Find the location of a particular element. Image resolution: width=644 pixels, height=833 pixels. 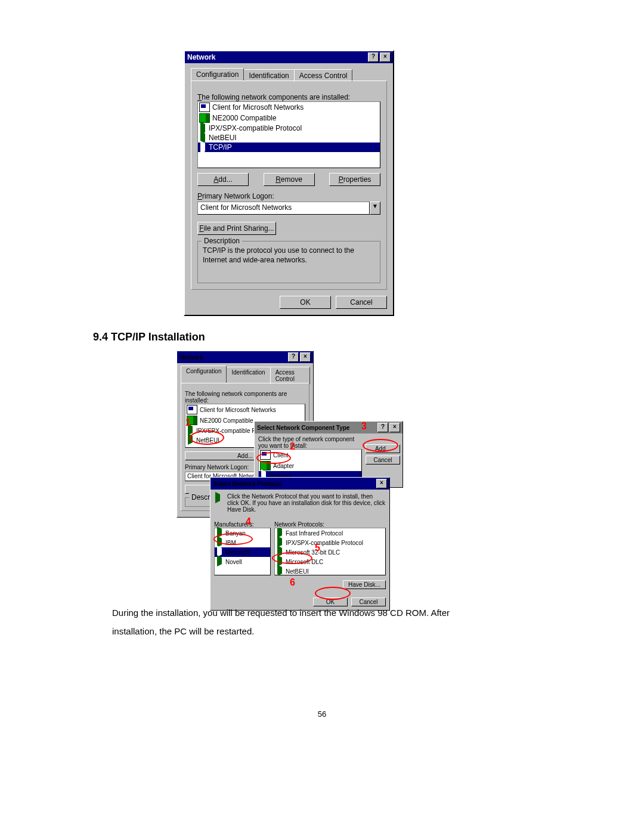

manufacturers-label: Manufacturers: is located at coordinates (242, 525).